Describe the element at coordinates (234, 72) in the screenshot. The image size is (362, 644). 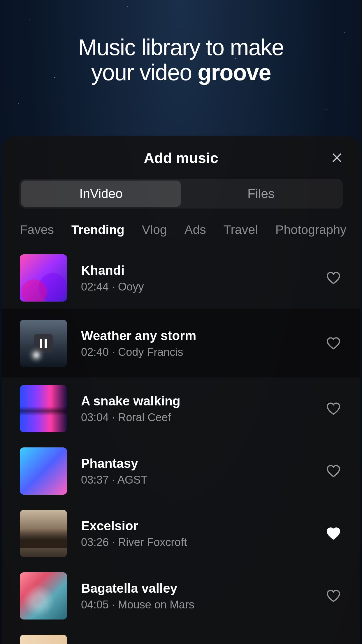
I see `headline-line2-bold: groove` at that location.